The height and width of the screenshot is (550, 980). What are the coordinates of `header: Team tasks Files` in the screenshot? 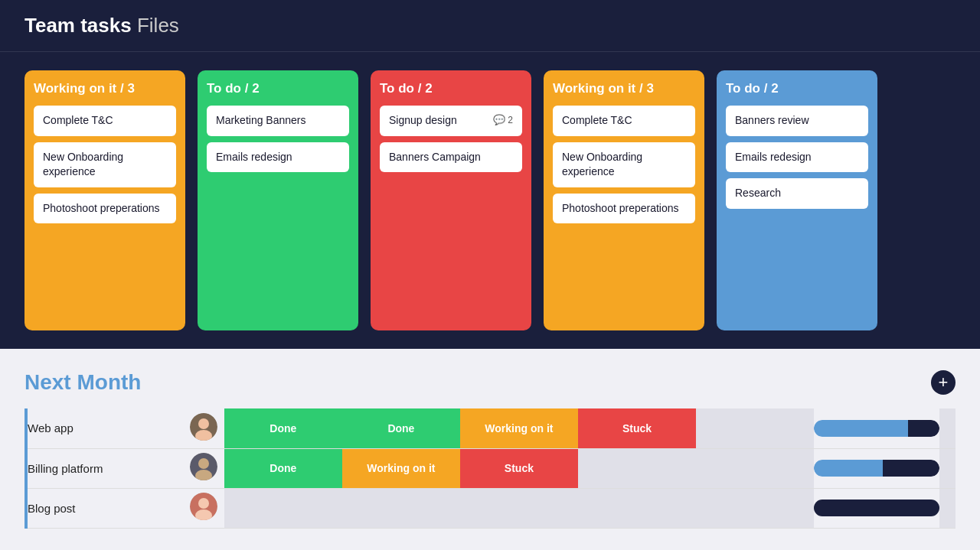 It's located at (490, 26).